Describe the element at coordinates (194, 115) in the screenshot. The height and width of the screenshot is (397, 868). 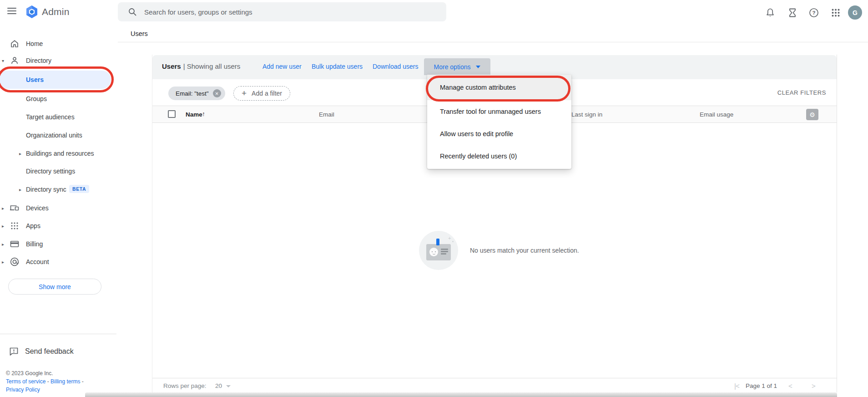
I see `column-name: Name` at that location.